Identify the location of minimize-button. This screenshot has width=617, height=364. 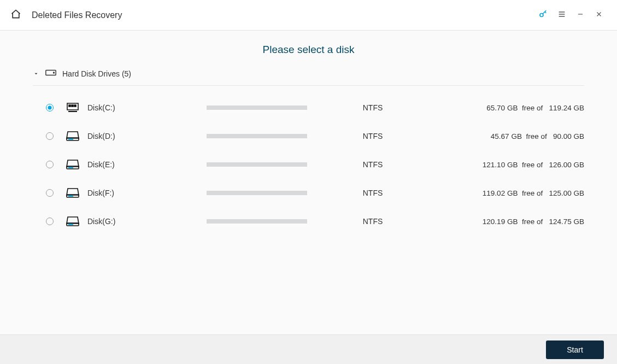
(580, 15).